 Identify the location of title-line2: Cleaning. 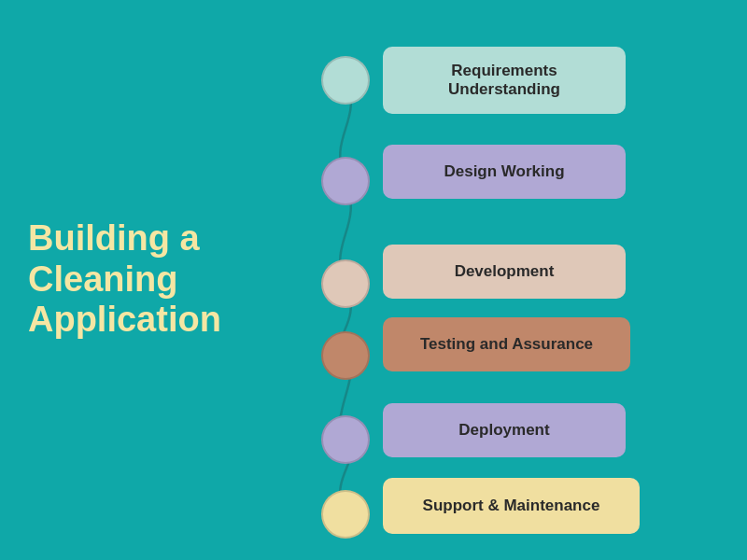
(103, 279).